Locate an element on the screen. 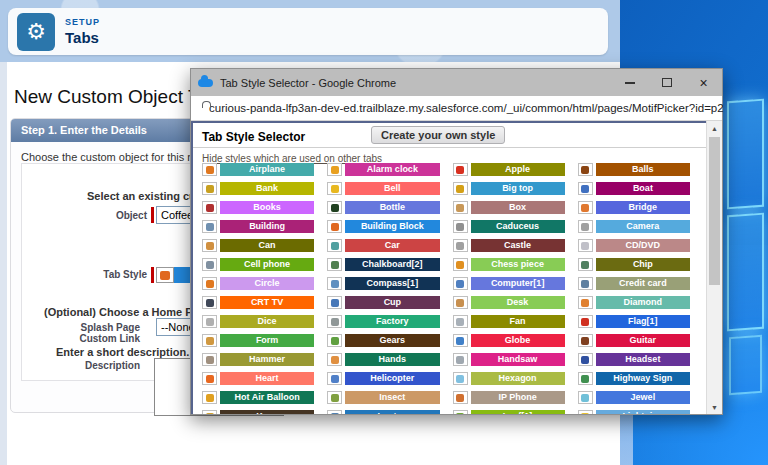 The height and width of the screenshot is (465, 768). style-option-insect: Insect is located at coordinates (383, 398).